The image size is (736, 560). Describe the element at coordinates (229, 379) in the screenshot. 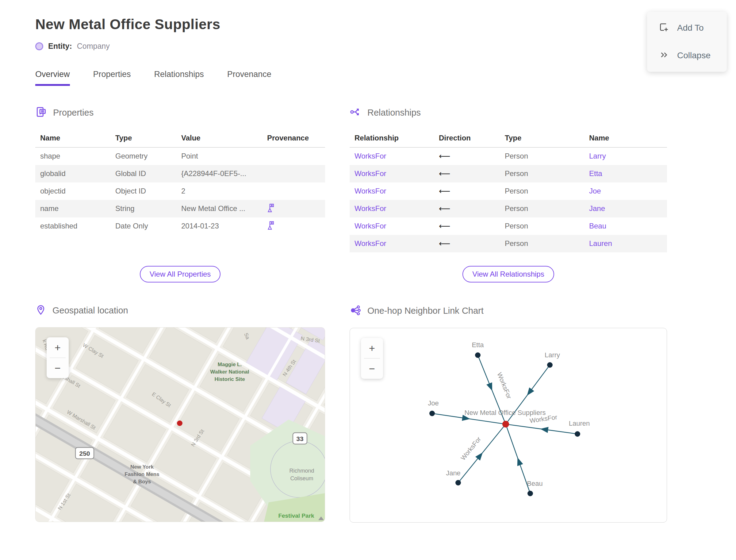

I see `map-label: Historic Site` at that location.